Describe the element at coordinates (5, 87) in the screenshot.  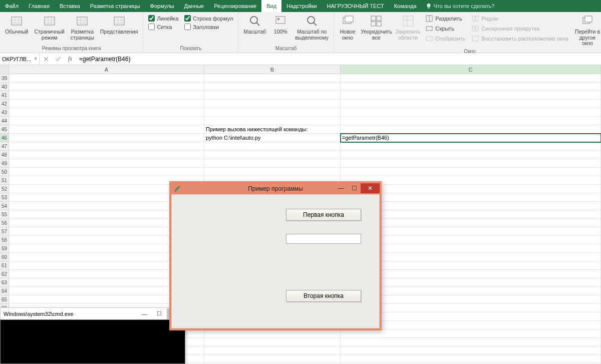
I see `row-header: 40` at that location.